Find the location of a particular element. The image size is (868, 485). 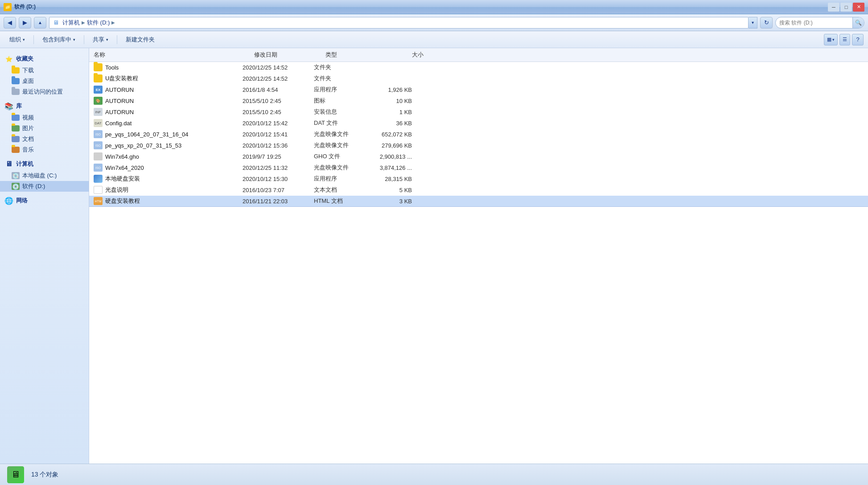

sidebar-item-videos: 视频 is located at coordinates (45, 118).